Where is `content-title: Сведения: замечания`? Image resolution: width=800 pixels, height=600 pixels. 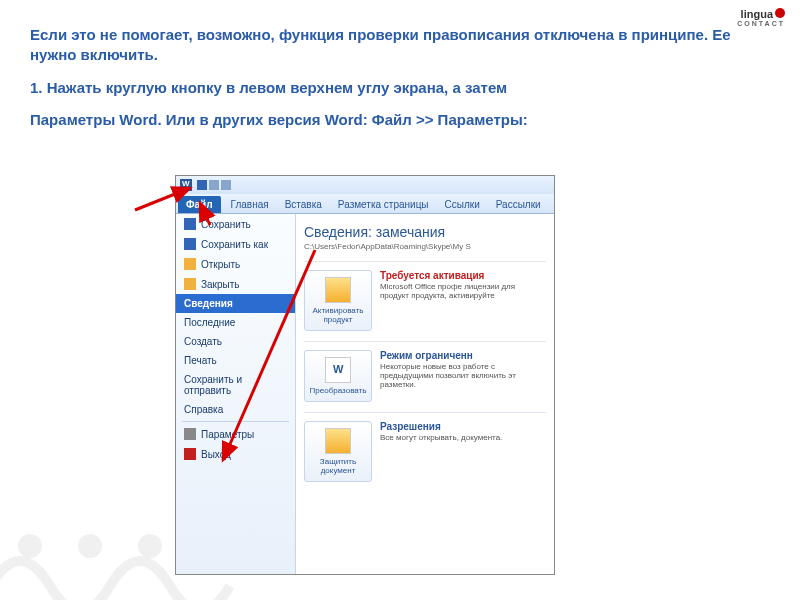 content-title: Сведения: замечания is located at coordinates (425, 232).